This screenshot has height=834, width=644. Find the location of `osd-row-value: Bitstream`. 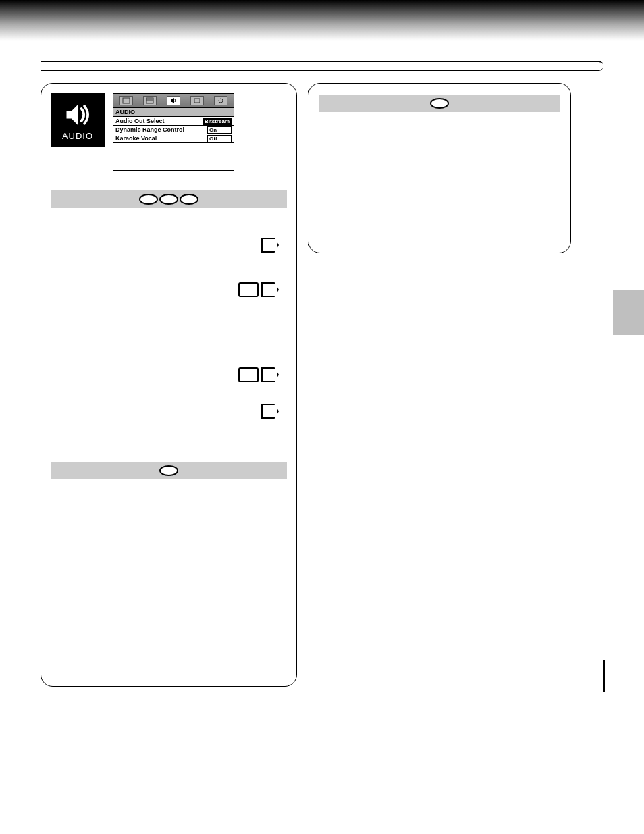

osd-row-value: Bitstream is located at coordinates (217, 122).